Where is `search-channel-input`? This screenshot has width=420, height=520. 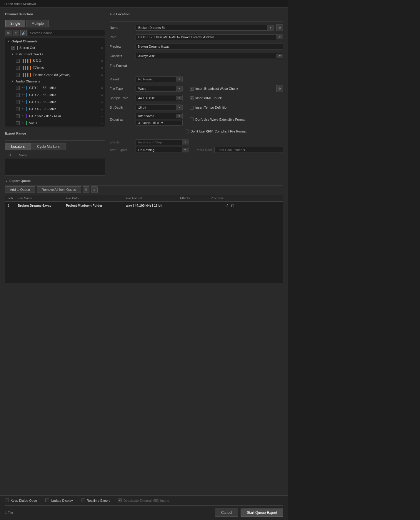 search-channel-input is located at coordinates (66, 33).